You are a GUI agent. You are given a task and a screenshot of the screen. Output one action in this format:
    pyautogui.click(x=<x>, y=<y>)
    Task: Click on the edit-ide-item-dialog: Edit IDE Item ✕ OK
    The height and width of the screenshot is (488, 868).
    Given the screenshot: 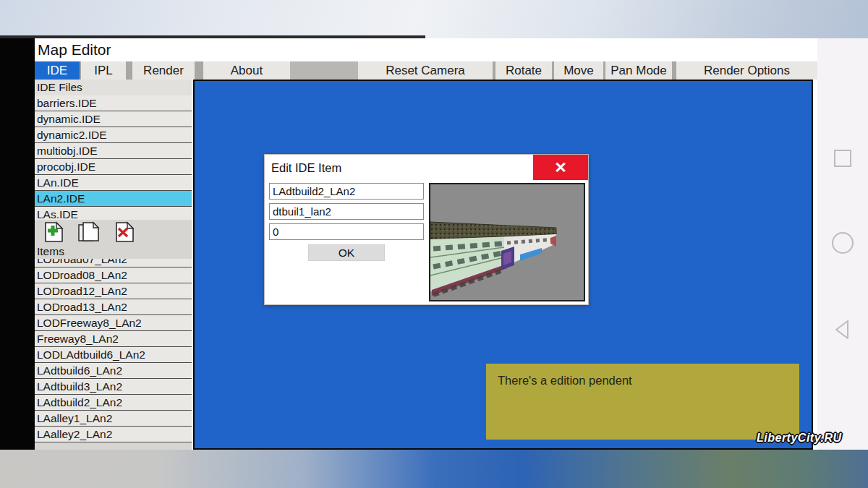 What is the action you would take?
    pyautogui.click(x=427, y=230)
    